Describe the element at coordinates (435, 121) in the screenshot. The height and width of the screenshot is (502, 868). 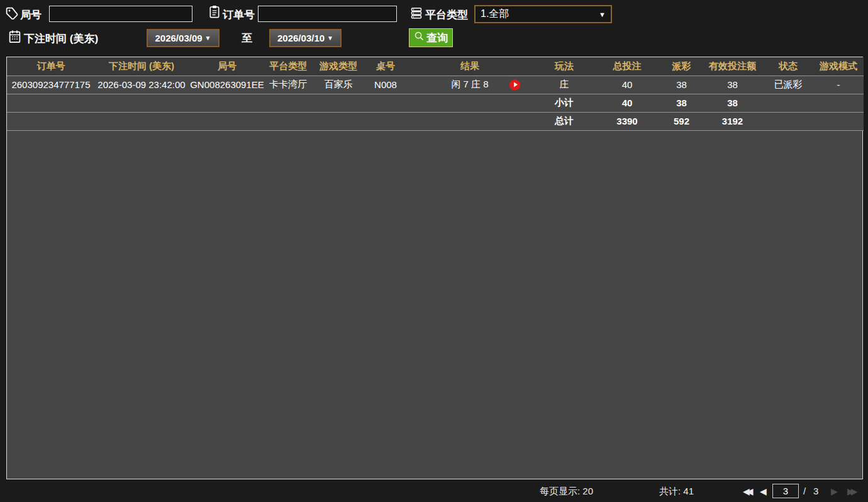
I see `total-row: 总计 3390 592 3192` at that location.